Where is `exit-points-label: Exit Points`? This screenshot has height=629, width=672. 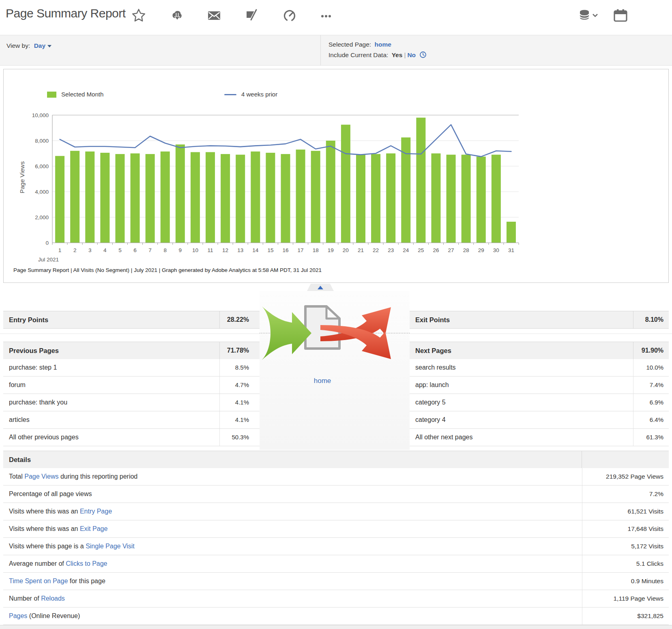
exit-points-label: Exit Points is located at coordinates (522, 320).